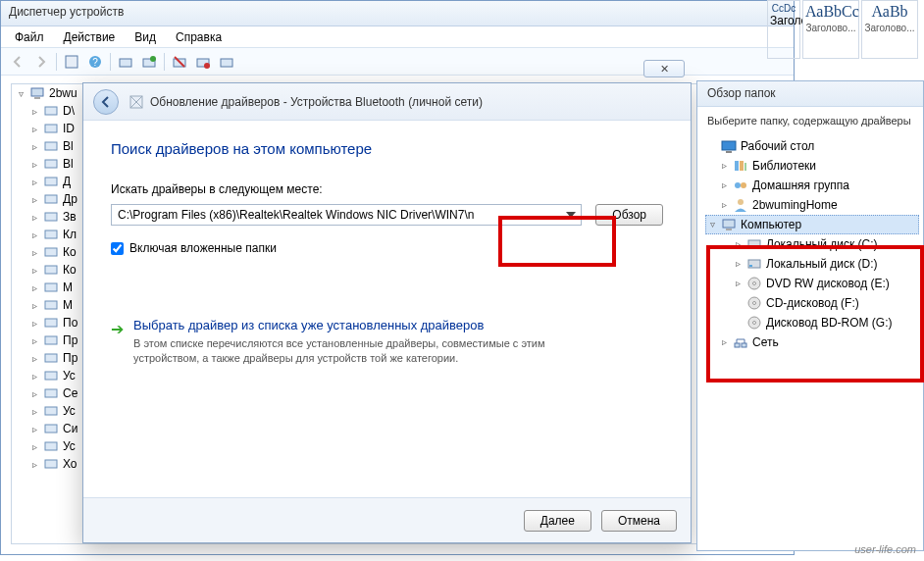 This screenshot has width=924, height=561. What do you see at coordinates (630, 215) in the screenshot?
I see `browse-button: Обзор` at bounding box center [630, 215].